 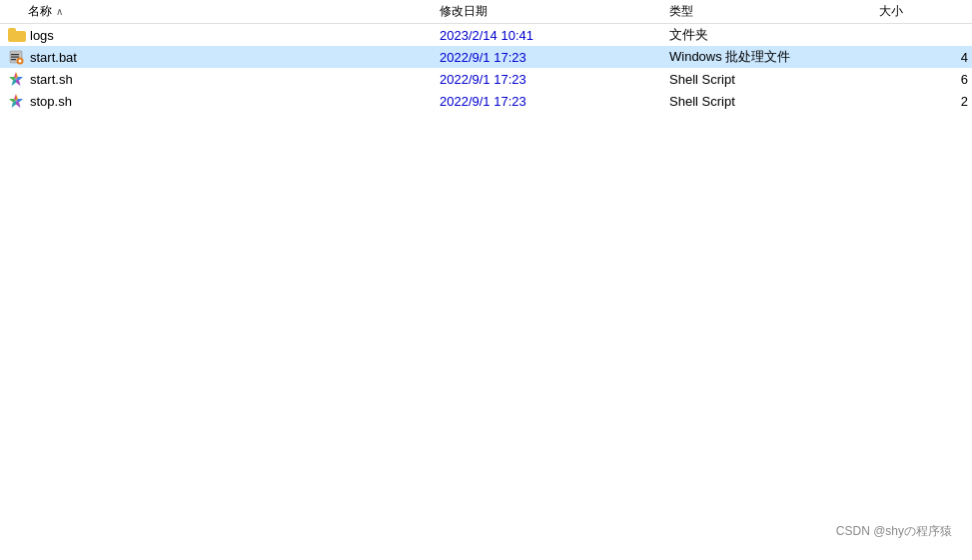 What do you see at coordinates (220, 35) in the screenshot?
I see `file-name-cell: logs` at bounding box center [220, 35].